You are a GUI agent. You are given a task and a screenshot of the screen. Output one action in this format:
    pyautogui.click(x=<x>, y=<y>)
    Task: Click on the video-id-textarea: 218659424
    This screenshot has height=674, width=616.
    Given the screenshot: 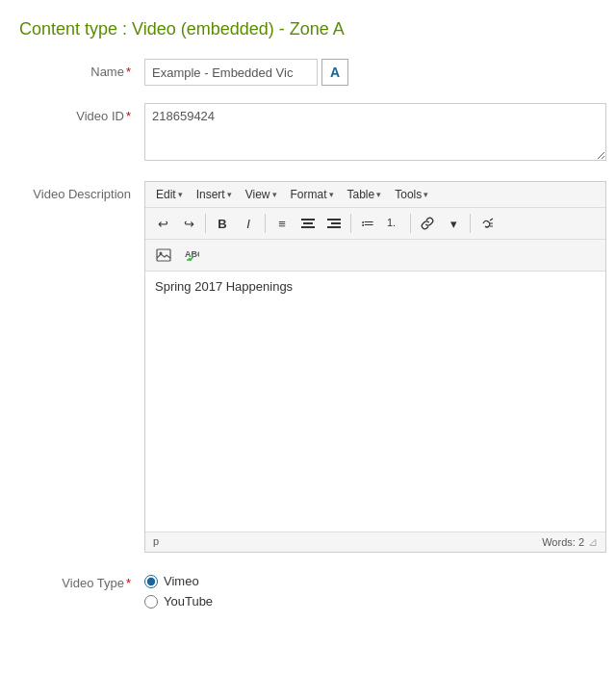 What is the action you would take?
    pyautogui.click(x=375, y=132)
    